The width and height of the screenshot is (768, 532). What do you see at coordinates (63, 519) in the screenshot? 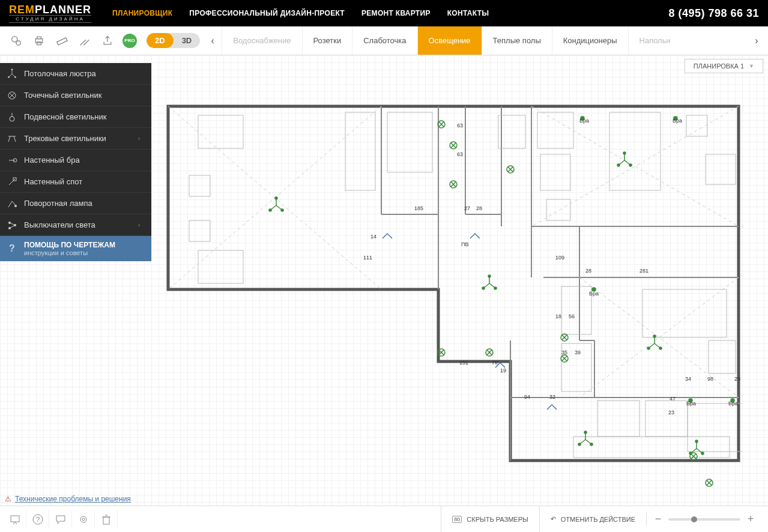
I see `chat-icon` at bounding box center [63, 519].